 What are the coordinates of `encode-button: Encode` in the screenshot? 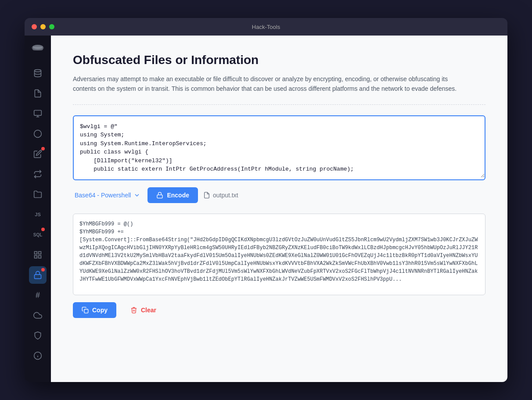 It's located at (173, 195).